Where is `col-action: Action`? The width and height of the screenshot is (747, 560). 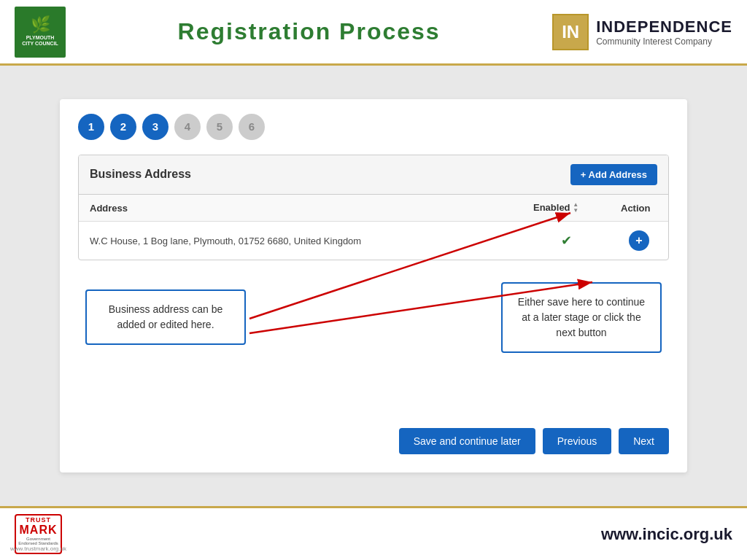
col-action: Action is located at coordinates (639, 209).